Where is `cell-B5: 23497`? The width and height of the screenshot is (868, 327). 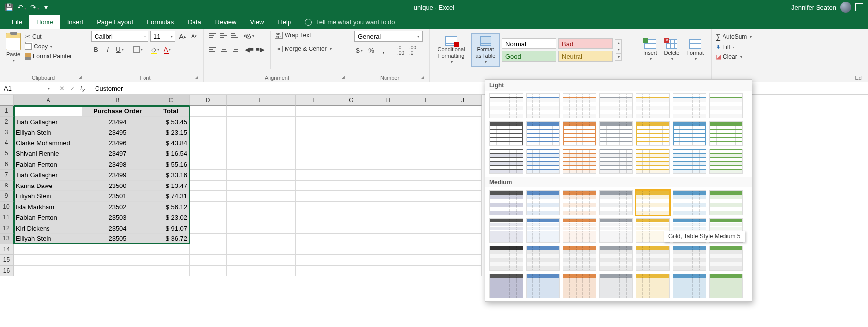
cell-B5: 23497 is located at coordinates (118, 154).